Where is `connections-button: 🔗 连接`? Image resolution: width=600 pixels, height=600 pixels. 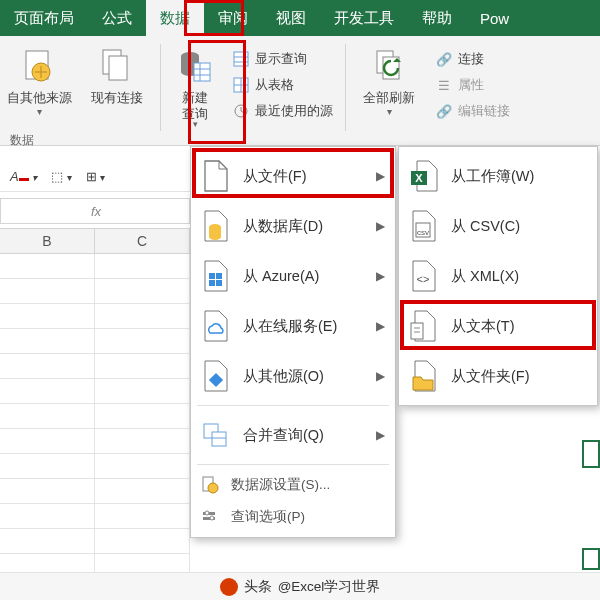
connections-button: 🔗 连接 is located at coordinates (473, 59).